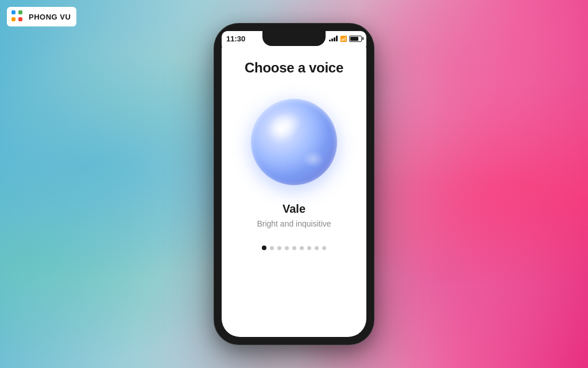 The width and height of the screenshot is (588, 368). What do you see at coordinates (294, 248) in the screenshot?
I see `pagination-dots` at bounding box center [294, 248].